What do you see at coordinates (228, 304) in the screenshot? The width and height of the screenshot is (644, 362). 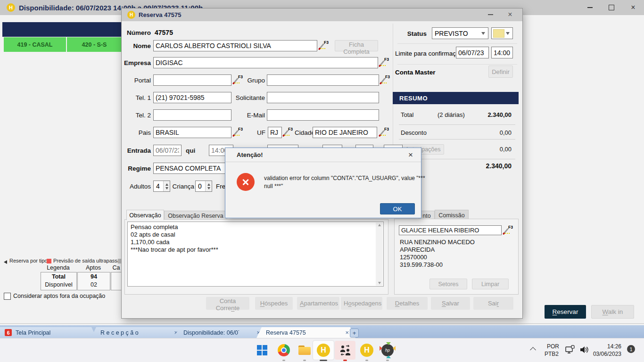 I see `conta-corrente-button: Conta Corrente` at bounding box center [228, 304].